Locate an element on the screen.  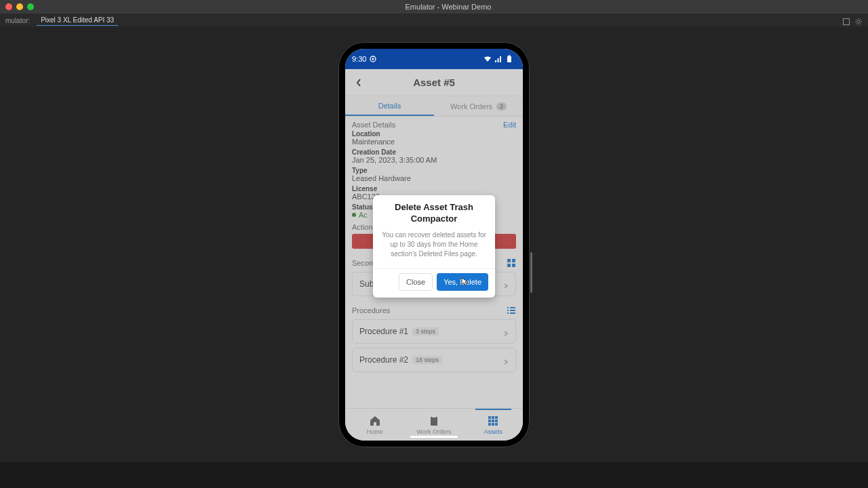
macos-titlebar: Emulator - Webinar Demo is located at coordinates (434, 7).